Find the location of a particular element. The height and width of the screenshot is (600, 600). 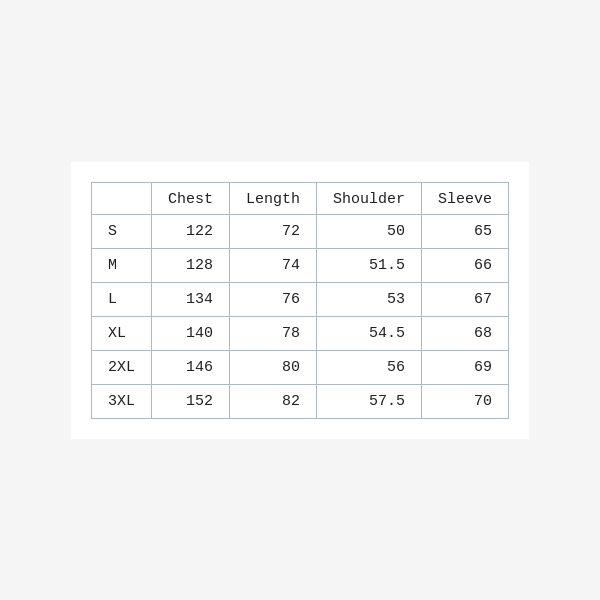

chest-cell: 122 is located at coordinates (190, 231).